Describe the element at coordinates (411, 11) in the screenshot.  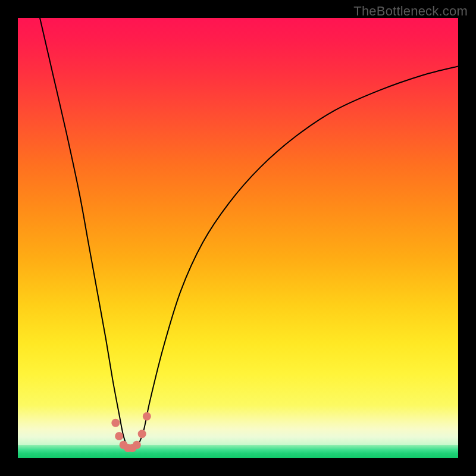
I see `watermark-text: TheBottleneck.com` at that location.